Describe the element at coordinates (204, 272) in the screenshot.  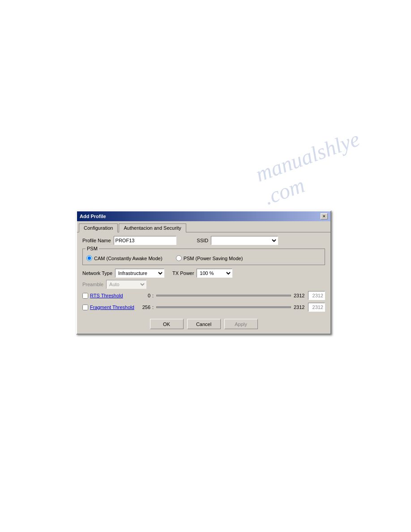
I see `add-profile-dialog: Add Profile ✕ Configuration Authentacion…` at that location.